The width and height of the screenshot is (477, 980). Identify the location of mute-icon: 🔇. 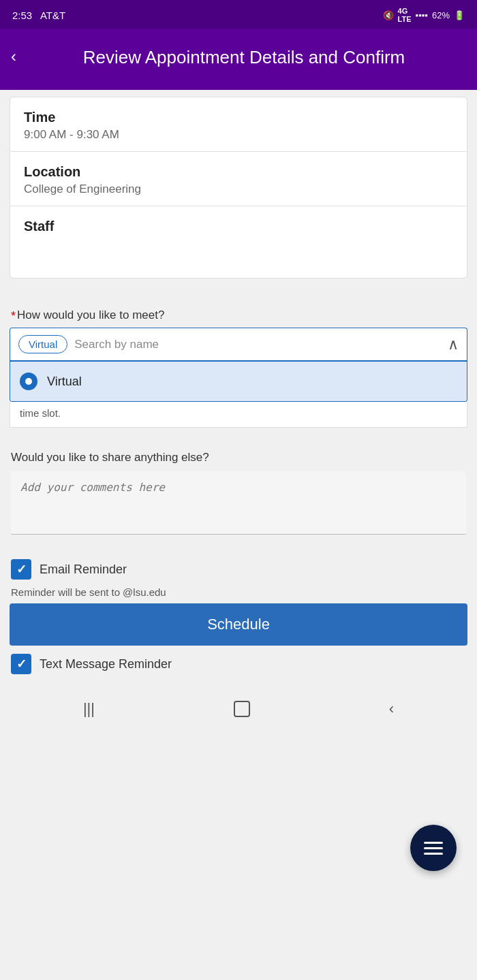
(388, 15).